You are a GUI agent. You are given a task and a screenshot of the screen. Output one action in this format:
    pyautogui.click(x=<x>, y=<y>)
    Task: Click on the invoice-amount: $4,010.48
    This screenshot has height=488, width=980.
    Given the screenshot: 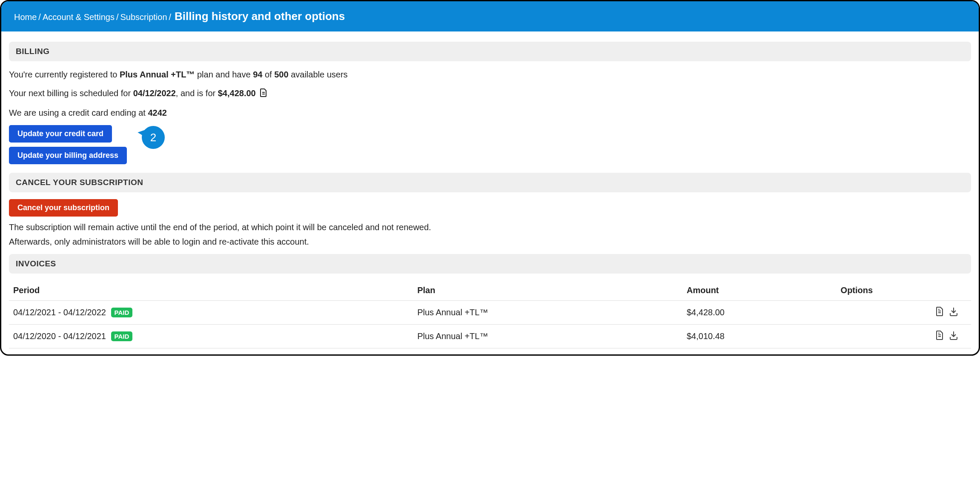 What is the action you would take?
    pyautogui.click(x=759, y=337)
    